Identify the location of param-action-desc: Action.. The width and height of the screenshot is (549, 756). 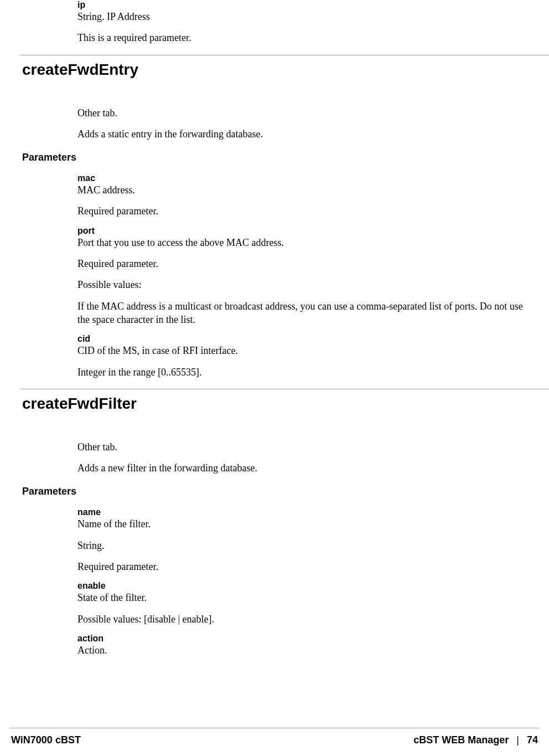
(302, 650).